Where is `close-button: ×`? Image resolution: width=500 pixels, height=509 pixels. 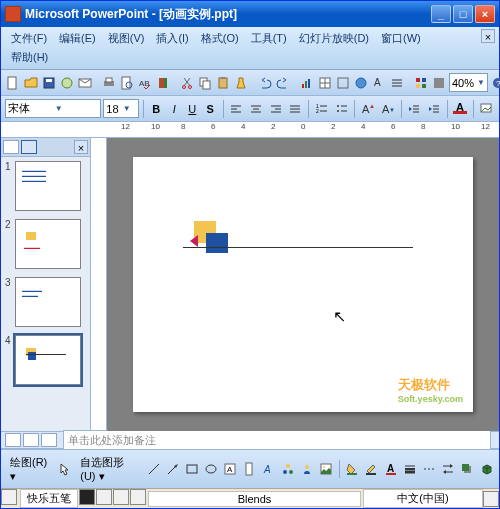 close-button: × is located at coordinates (485, 14).